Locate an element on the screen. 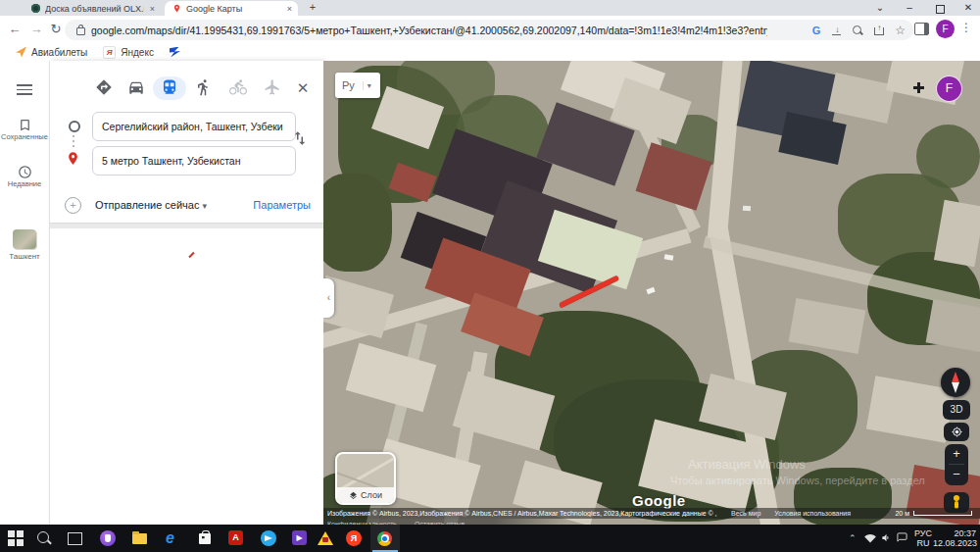  map-profile-avatar: F is located at coordinates (949, 88).